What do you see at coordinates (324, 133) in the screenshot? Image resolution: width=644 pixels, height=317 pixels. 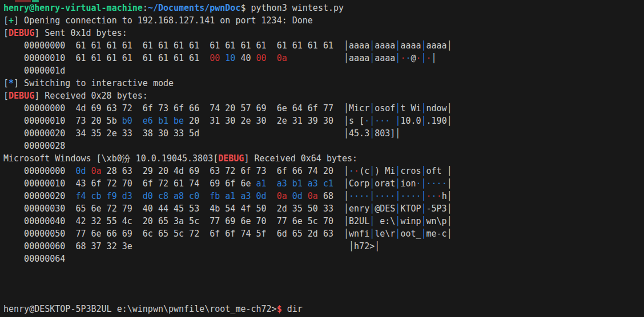 I see `terminal-line: 00000020 34 35 2e 33 38 30 33 5d │45.3│8…` at bounding box center [324, 133].